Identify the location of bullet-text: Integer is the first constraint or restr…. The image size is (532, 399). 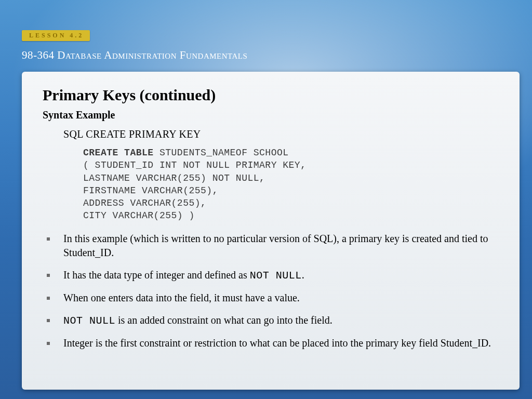
(277, 343).